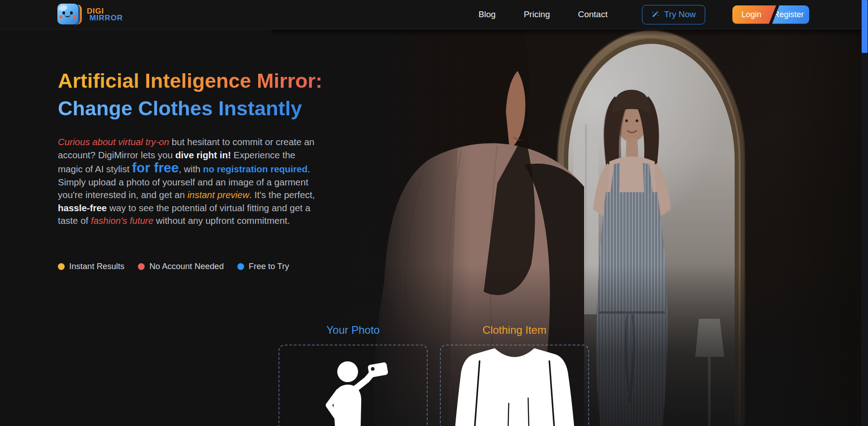 This screenshot has width=868, height=426. What do you see at coordinates (674, 14) in the screenshot?
I see `try-now-button: Try Now` at bounding box center [674, 14].